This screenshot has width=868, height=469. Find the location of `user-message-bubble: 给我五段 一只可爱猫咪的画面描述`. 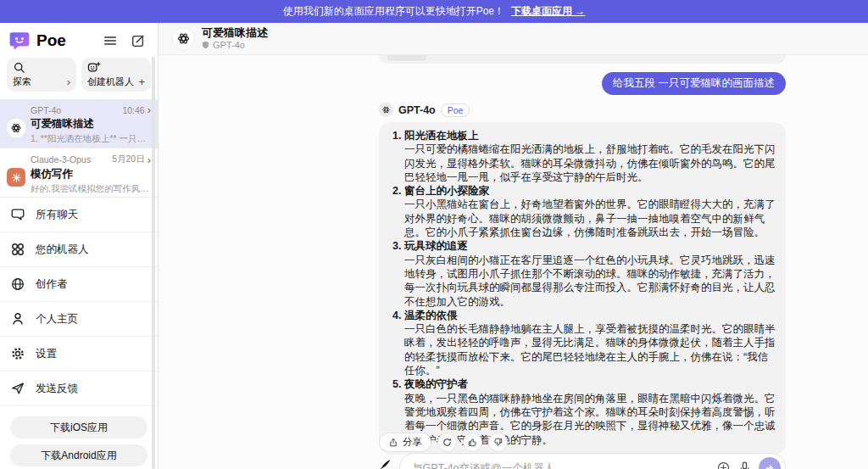

user-message-bubble: 给我五段 一只可爱猫咪的画面描述 is located at coordinates (693, 83).